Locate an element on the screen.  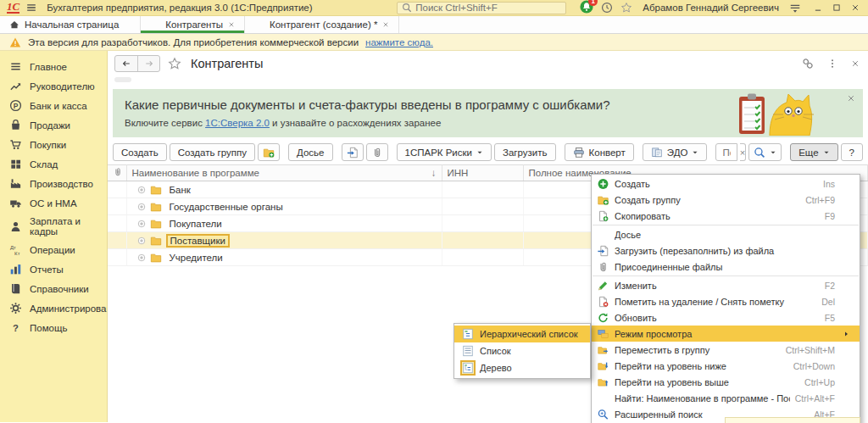
create-button: Создать is located at coordinates (140, 153).